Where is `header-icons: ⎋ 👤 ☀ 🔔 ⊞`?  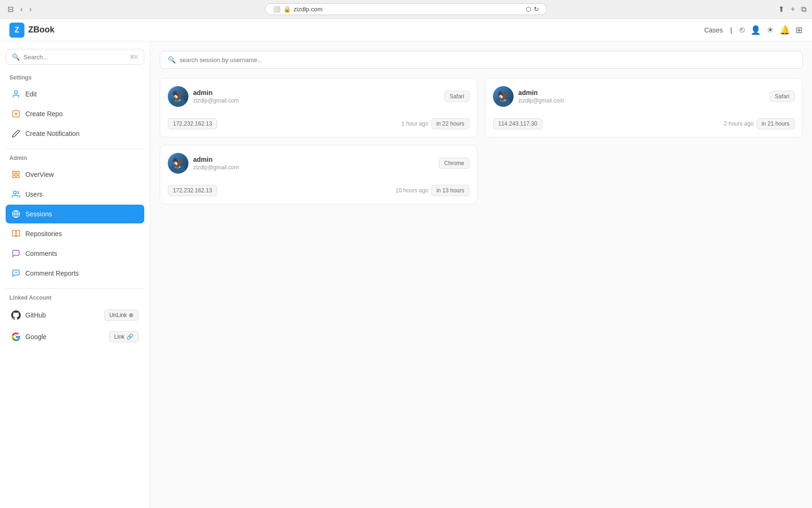 header-icons: ⎋ 👤 ☀ 🔔 ⊞ is located at coordinates (771, 30).